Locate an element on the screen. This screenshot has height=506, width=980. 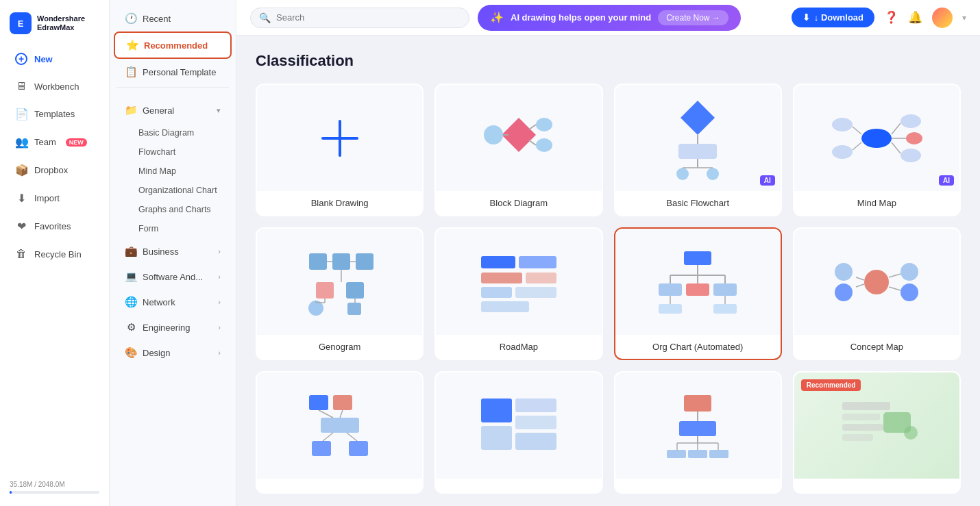
mid-item-personal-template: 📋 Personal Template is located at coordinates (173, 72).